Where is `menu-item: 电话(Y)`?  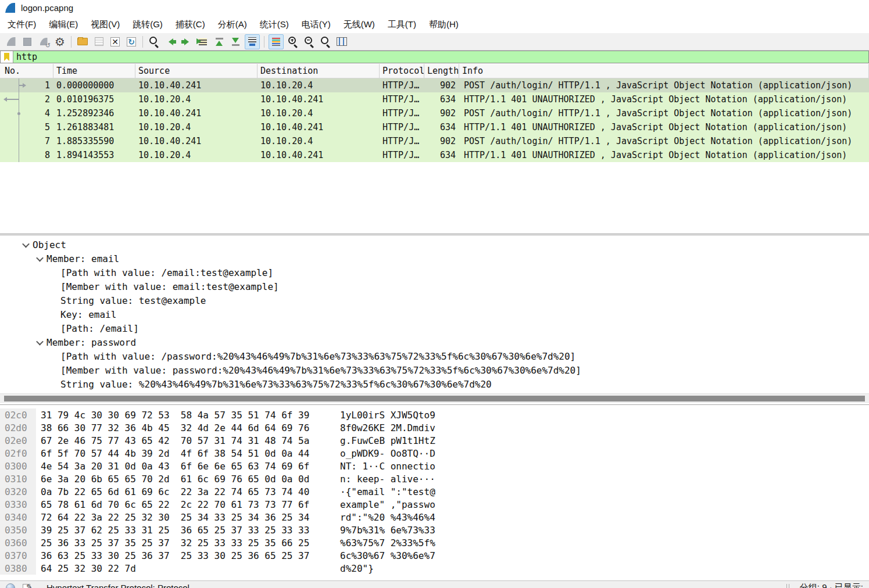
menu-item: 电话(Y) is located at coordinates (316, 24).